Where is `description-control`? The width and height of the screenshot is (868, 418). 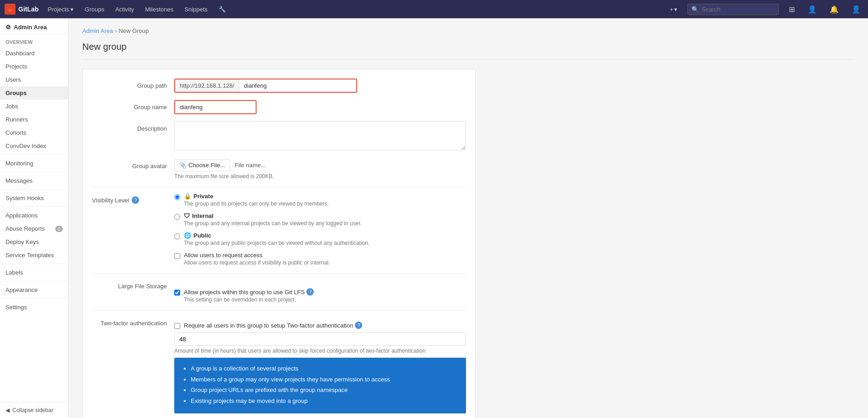 description-control is located at coordinates (320, 137).